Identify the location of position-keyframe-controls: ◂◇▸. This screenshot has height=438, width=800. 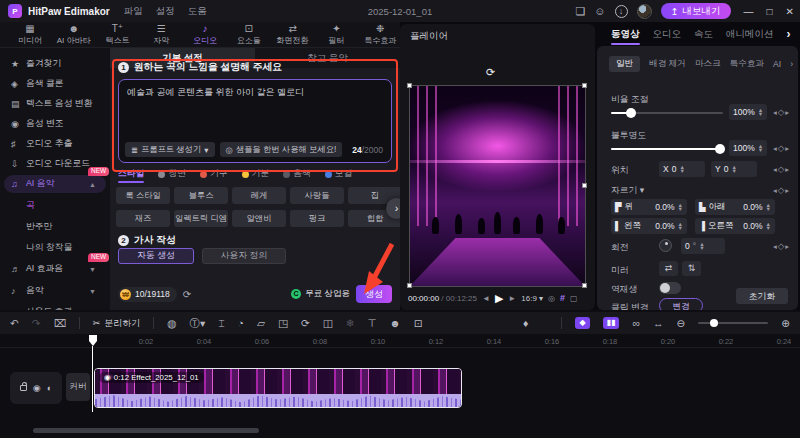
(782, 169).